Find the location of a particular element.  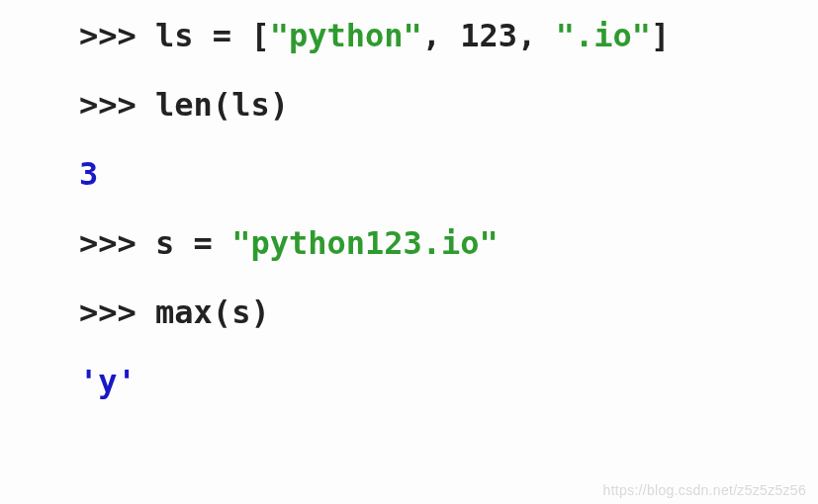

code-line-4: >>> max(s) is located at coordinates (449, 312).